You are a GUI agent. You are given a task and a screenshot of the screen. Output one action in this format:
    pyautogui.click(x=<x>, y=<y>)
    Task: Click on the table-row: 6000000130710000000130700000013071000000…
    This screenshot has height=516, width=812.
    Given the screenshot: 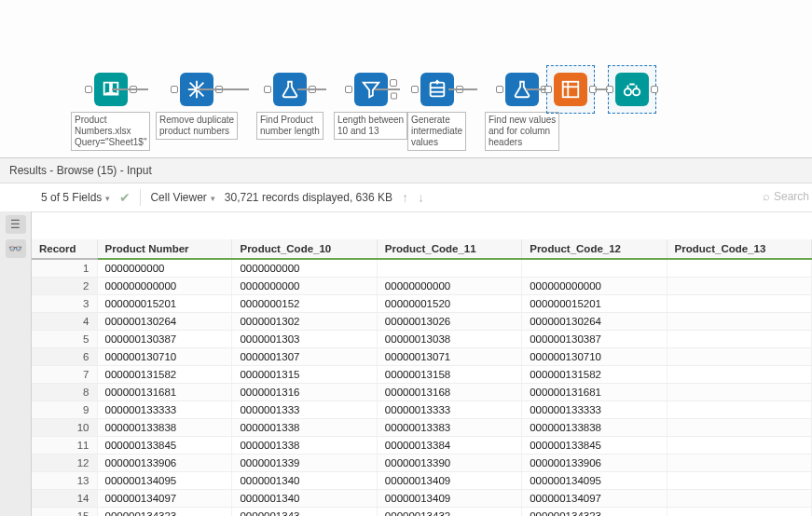 What is the action you would take?
    pyautogui.click(x=421, y=358)
    